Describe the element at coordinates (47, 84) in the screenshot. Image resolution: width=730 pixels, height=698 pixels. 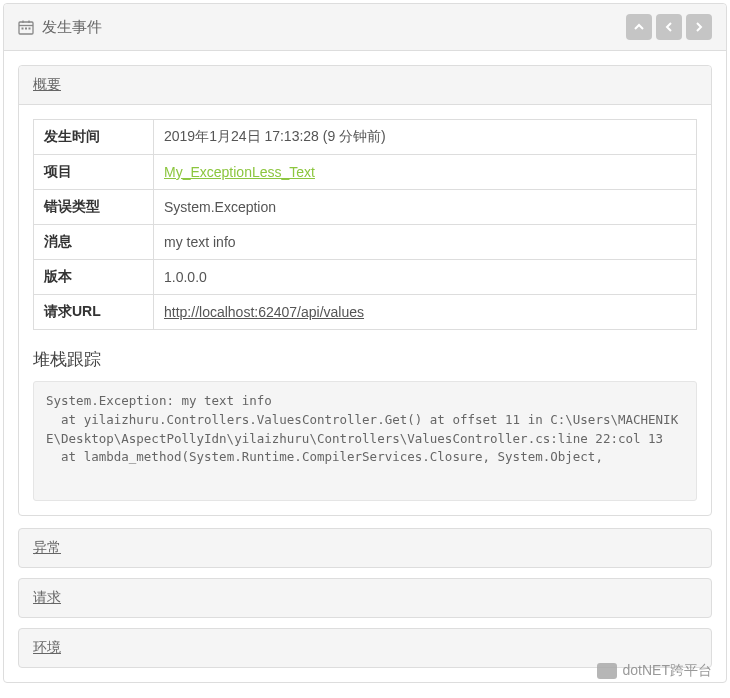
I see `overview-heading-text: 概要` at that location.